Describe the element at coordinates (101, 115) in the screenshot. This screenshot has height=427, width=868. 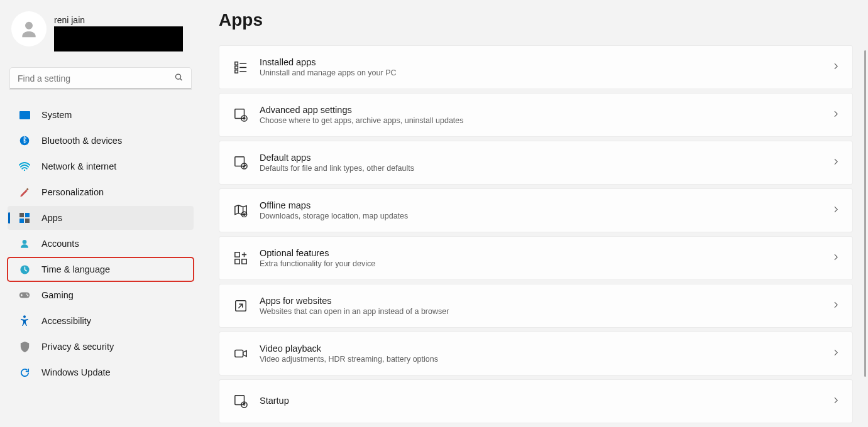
I see `sidebar-item-system: System` at that location.